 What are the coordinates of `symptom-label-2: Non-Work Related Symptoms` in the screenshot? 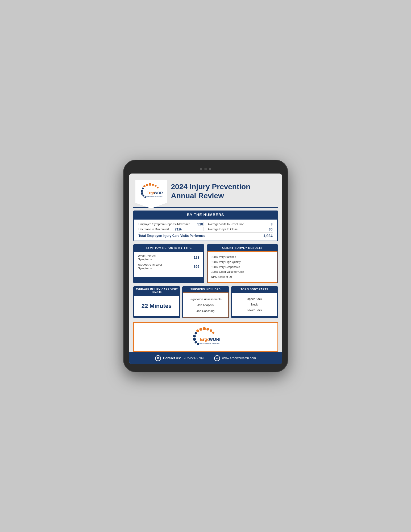 It's located at (154, 267).